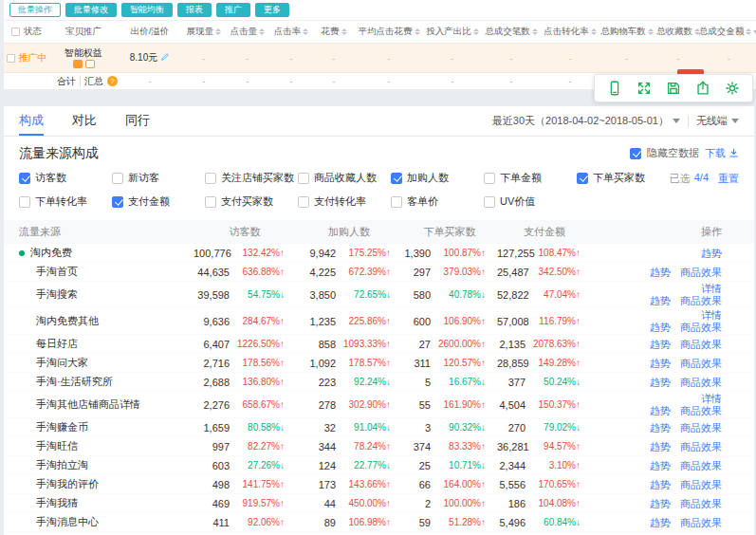  What do you see at coordinates (623, 178) in the screenshot?
I see `metric-checkbox-item: 下单买家数` at bounding box center [623, 178].